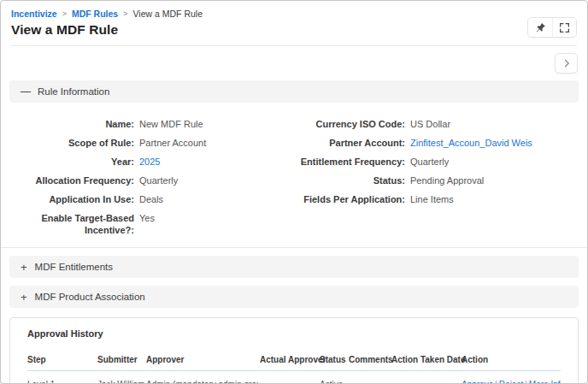  What do you see at coordinates (75, 199) in the screenshot?
I see `field-label: Application In Use:` at bounding box center [75, 199].